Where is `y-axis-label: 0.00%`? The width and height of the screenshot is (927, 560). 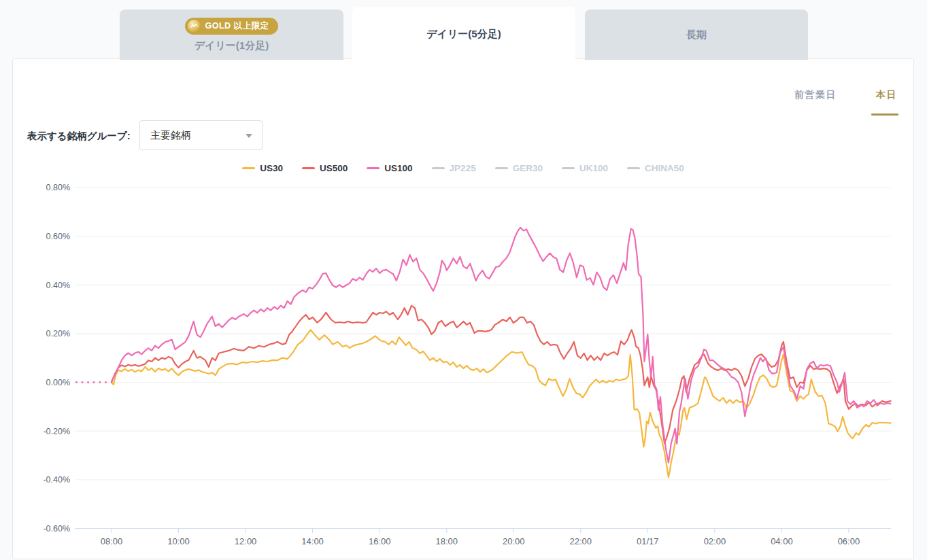 y-axis-label: 0.00% is located at coordinates (58, 383).